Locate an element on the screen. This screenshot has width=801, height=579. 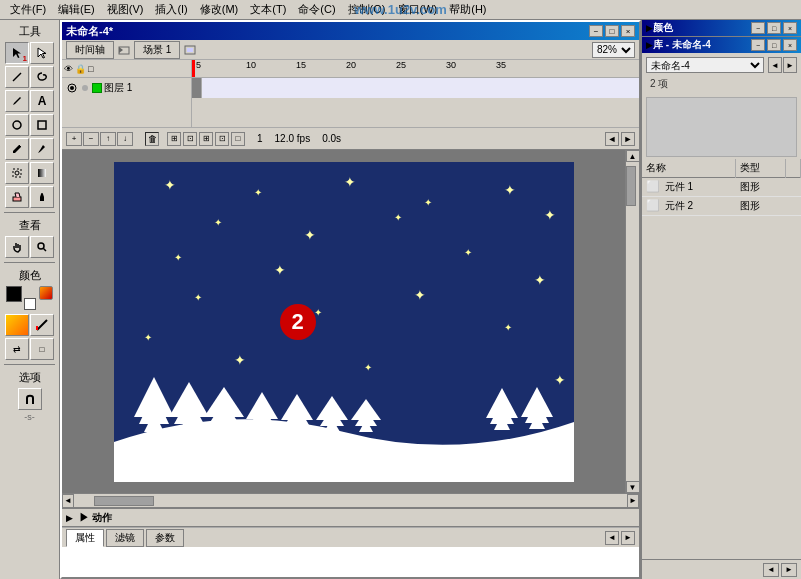
layer-visibility-icon is located at coordinates (72, 88).